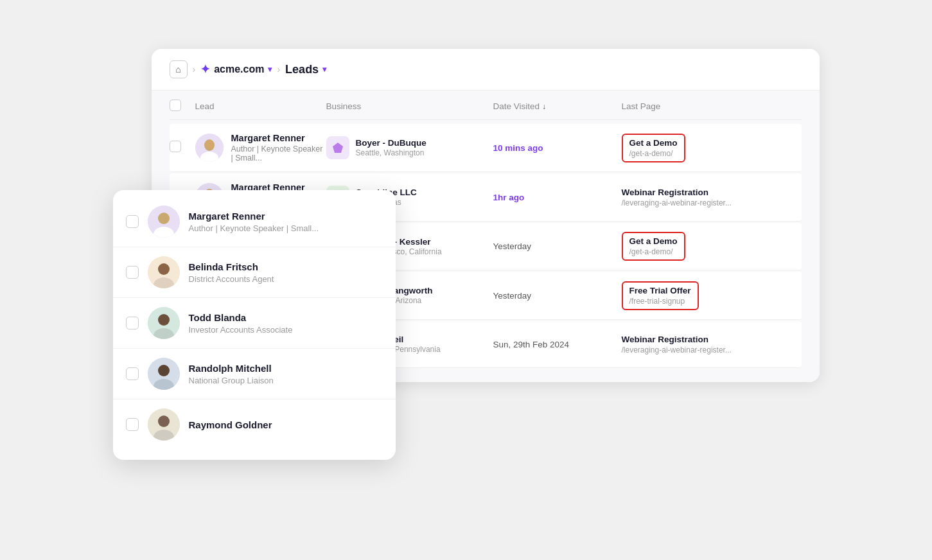 Image resolution: width=932 pixels, height=560 pixels. Describe the element at coordinates (261, 148) in the screenshot. I see `lead-cell: Margaret Renner Author | Keynote Speaker…` at that location.